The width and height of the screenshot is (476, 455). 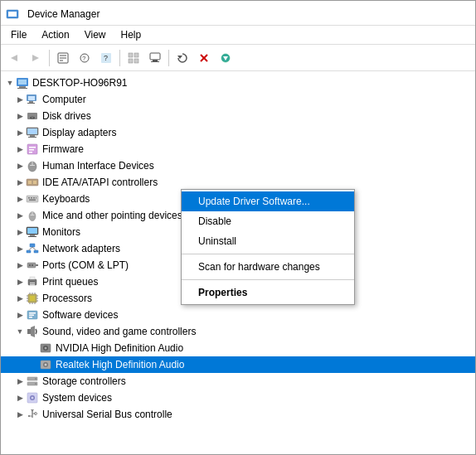 What do you see at coordinates (80, 315) in the screenshot?
I see `software-devices-label: Software devices` at bounding box center [80, 315].